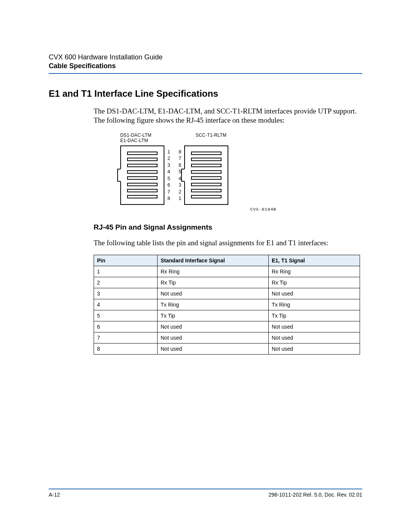 The width and height of the screenshot is (411, 532). I want to click on table-row: 2Rx TipRx Tip, so click(227, 283).